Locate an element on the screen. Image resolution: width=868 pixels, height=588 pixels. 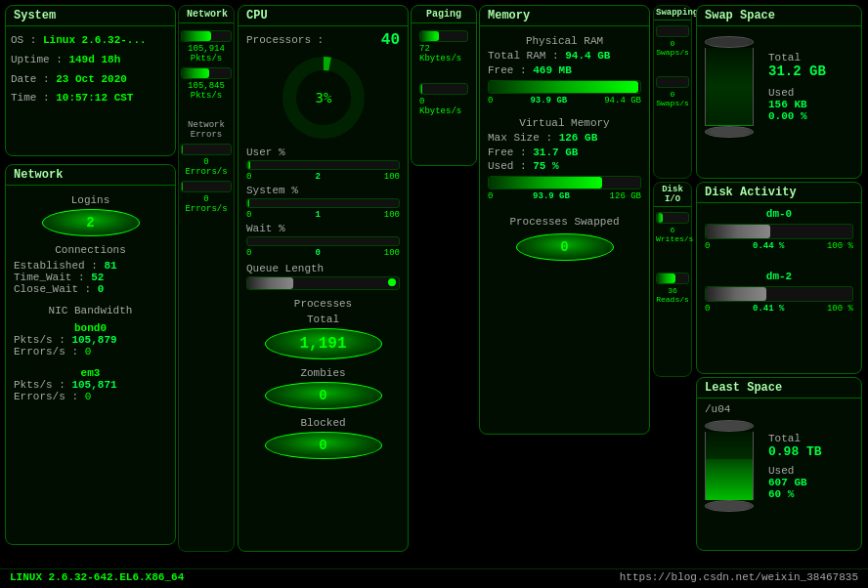
network-side-content: 105,914 Pkts/s 105,845 Pkts/s NetworkErr… is located at coordinates (206, 122).